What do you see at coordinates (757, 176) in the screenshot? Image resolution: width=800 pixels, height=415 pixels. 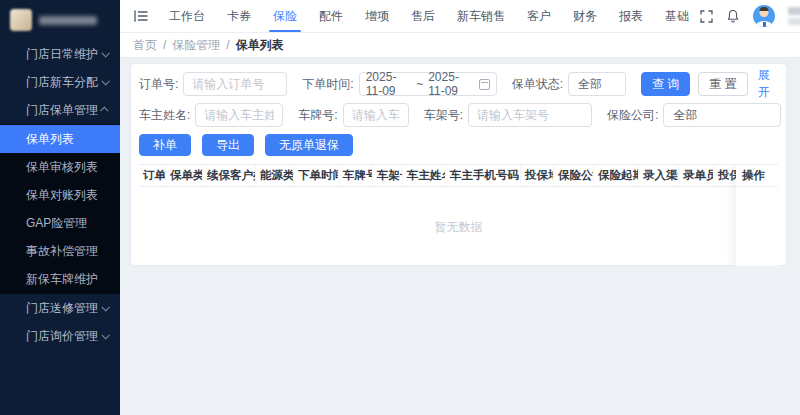 I see `col-actions: 操作` at bounding box center [757, 176].